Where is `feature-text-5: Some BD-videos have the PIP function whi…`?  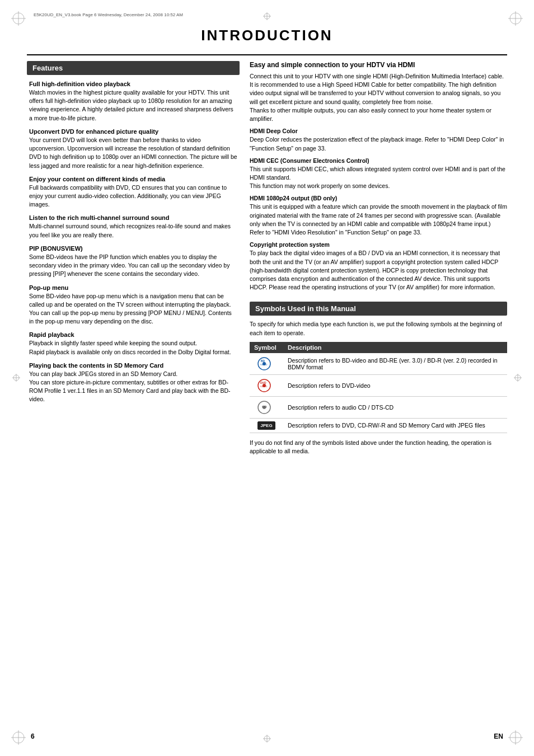
feature-text-5: Some BD-videos have the PIP function whi… is located at coordinates (133, 266).